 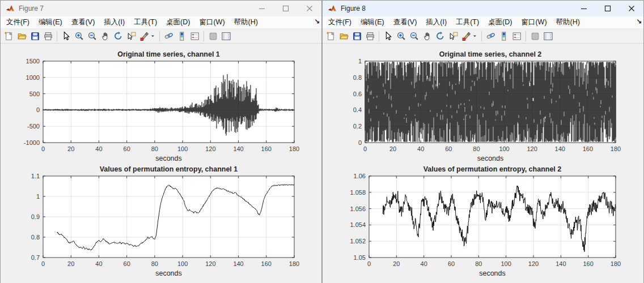 I want to click on svg-text: 100, so click(x=183, y=149).